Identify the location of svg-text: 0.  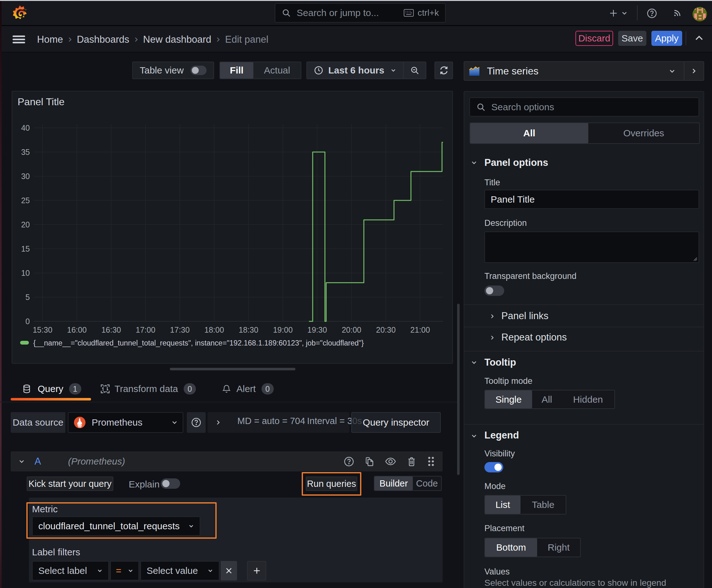
(28, 321).